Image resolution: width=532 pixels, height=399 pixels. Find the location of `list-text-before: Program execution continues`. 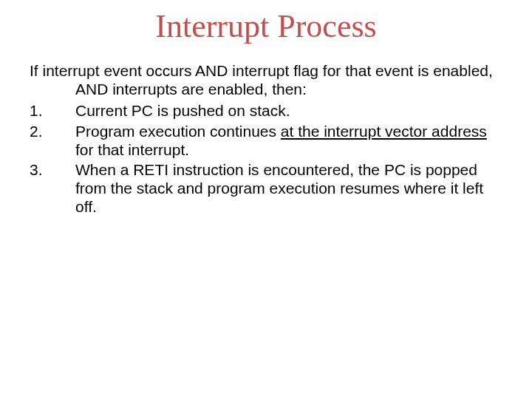

list-text-before: Program execution continues is located at coordinates (178, 132).